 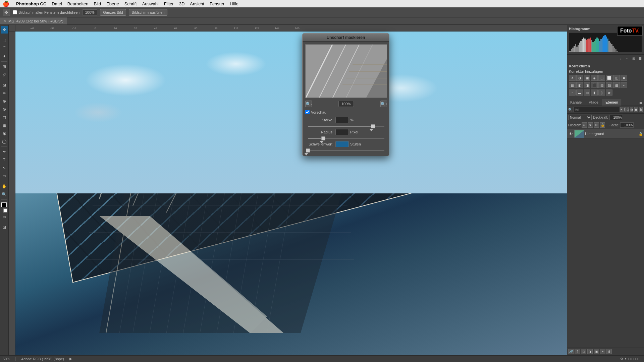 What do you see at coordinates (584, 352) in the screenshot?
I see `layer-mask2-btn: □` at bounding box center [584, 352].